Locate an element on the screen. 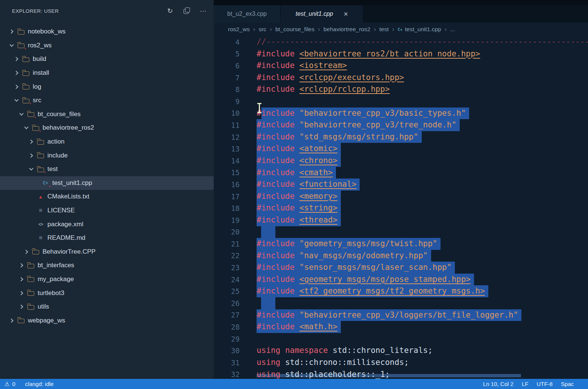  code-line-31: 31using std::chrono::milliseconds; is located at coordinates (401, 363).